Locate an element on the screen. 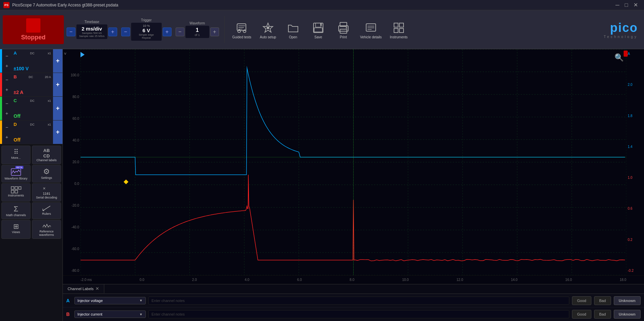 The image size is (644, 321). more-label: More... is located at coordinates (16, 158).